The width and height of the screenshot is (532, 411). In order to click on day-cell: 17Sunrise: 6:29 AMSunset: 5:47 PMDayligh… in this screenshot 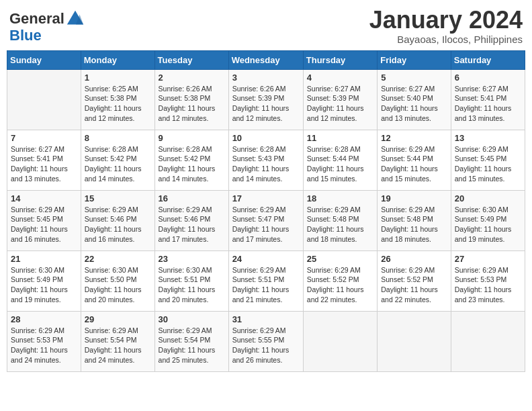, I will do `click(266, 220)`.